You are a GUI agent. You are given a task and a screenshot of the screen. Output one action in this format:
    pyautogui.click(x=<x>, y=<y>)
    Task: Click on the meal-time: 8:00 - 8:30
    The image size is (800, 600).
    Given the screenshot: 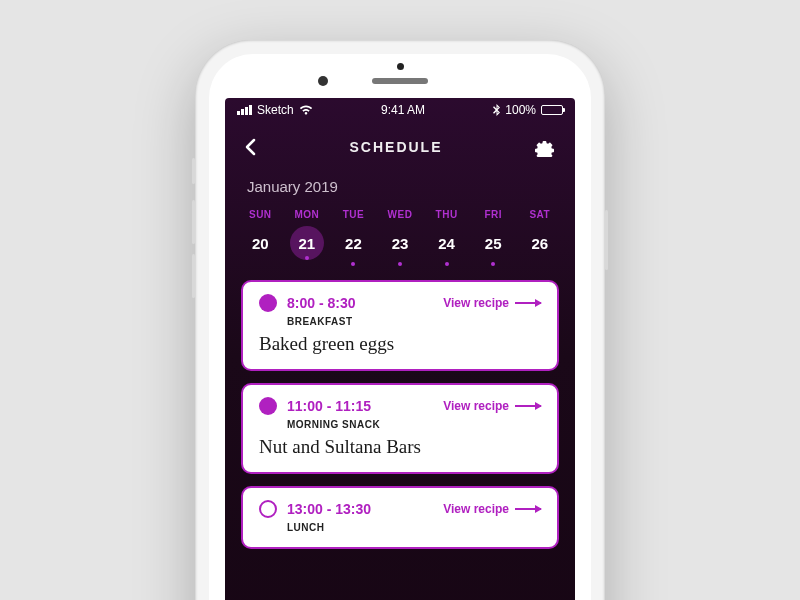 What is the action you would take?
    pyautogui.click(x=321, y=303)
    